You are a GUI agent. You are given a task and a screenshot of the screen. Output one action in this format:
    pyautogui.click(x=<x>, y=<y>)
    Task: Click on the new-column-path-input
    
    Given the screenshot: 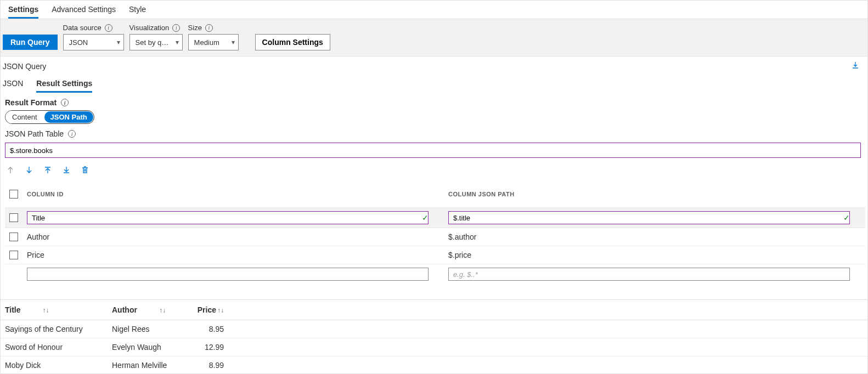 What is the action you would take?
    pyautogui.click(x=649, y=274)
    